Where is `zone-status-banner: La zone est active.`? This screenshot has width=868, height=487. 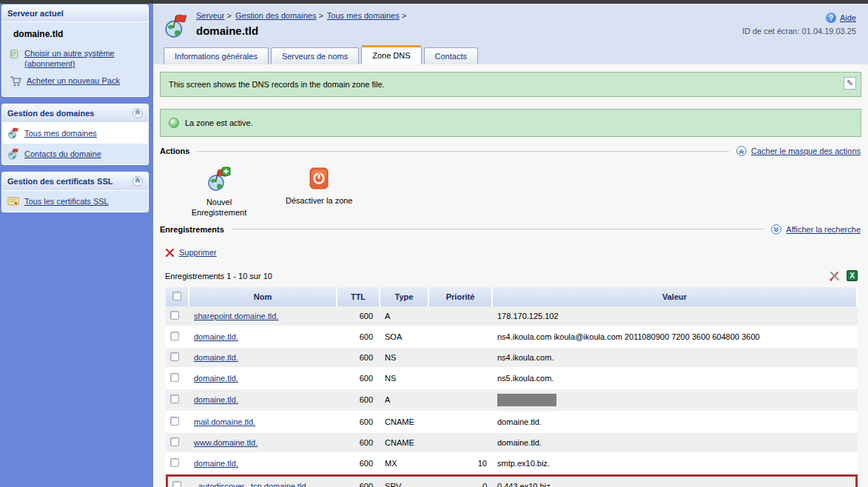
zone-status-banner: La zone est active. is located at coordinates (511, 123).